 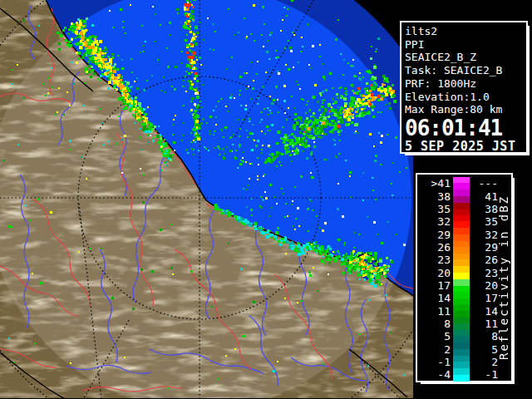 What do you see at coordinates (484, 259) in the screenshot?
I see `legend-right-label: 26` at bounding box center [484, 259].